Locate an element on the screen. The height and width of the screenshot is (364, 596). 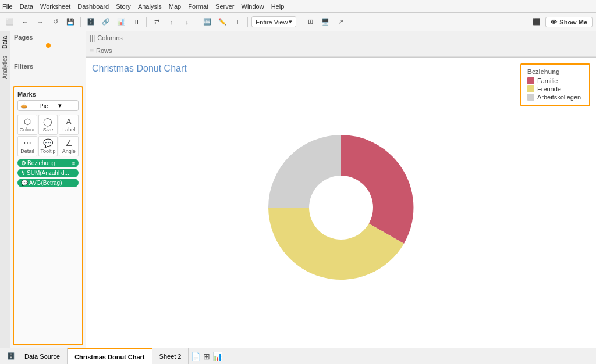
database-icon: 🗄️ is located at coordinates (11, 356).